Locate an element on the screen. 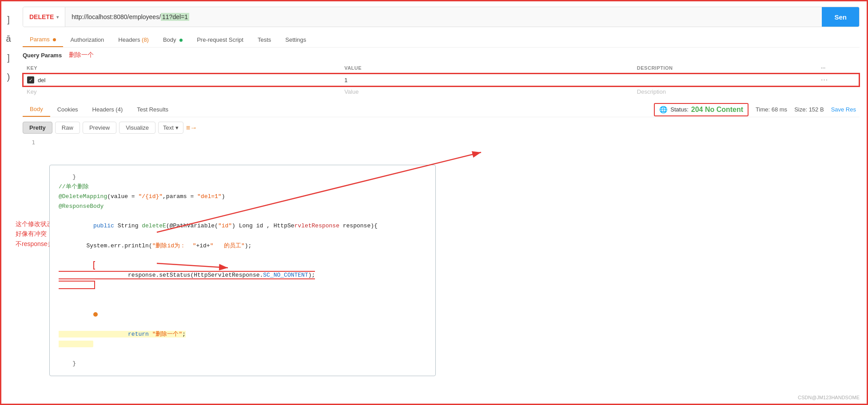 Image resolution: width=868 pixels, height=405 pixels. query-params-header: Query Params 删除一个 is located at coordinates (441, 55).